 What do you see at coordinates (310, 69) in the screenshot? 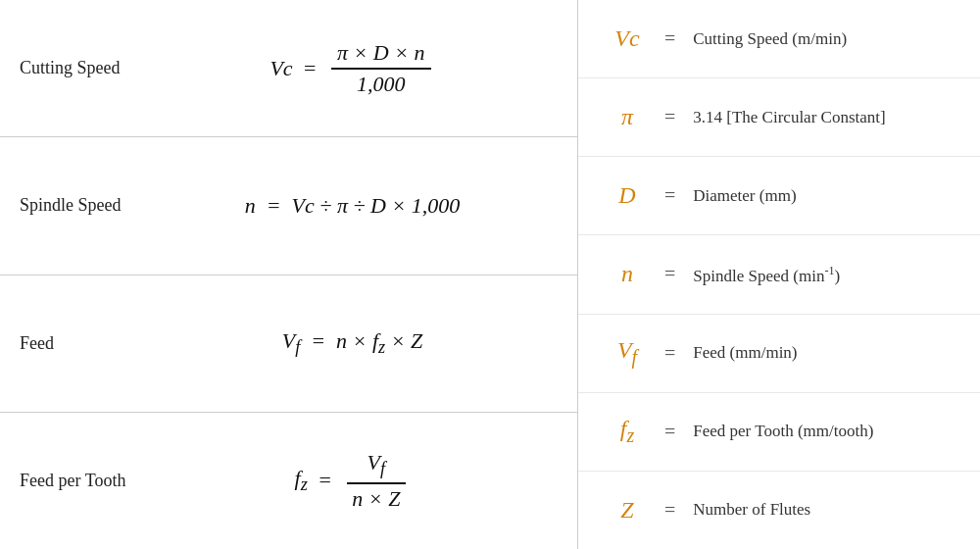
I see `eq1: =` at bounding box center [310, 69].